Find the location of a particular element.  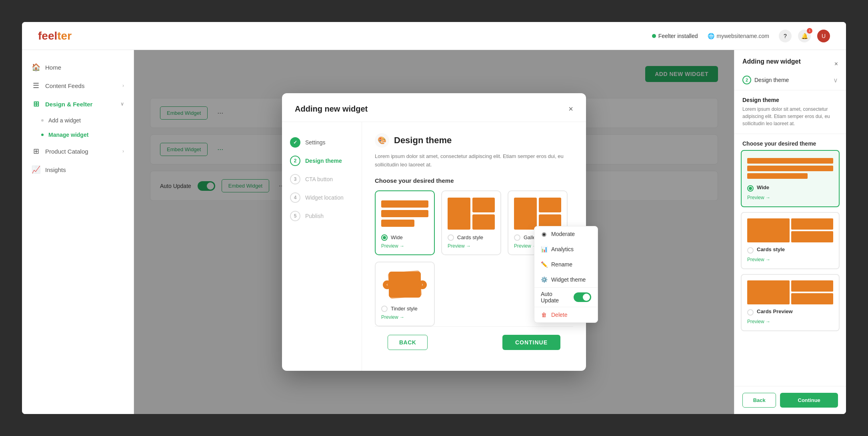

right-choose-label: Choose your desired theme is located at coordinates (790, 142).